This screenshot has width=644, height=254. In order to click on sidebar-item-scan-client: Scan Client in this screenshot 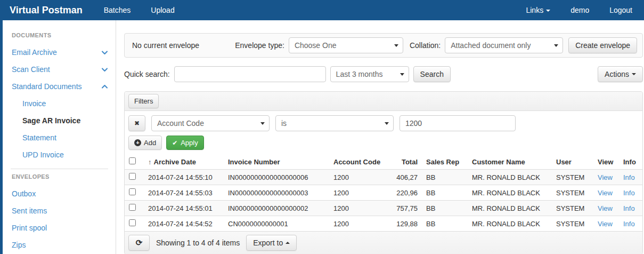, I will do `click(63, 69)`.